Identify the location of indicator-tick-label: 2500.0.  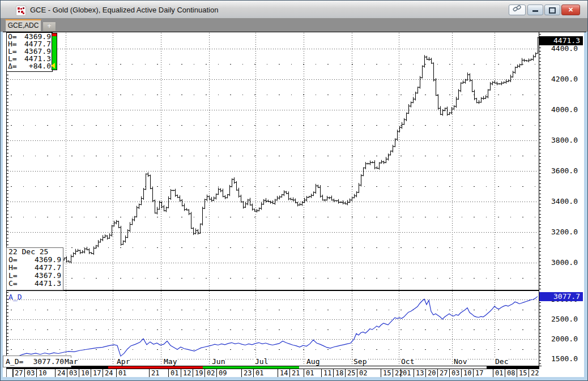
(559, 319).